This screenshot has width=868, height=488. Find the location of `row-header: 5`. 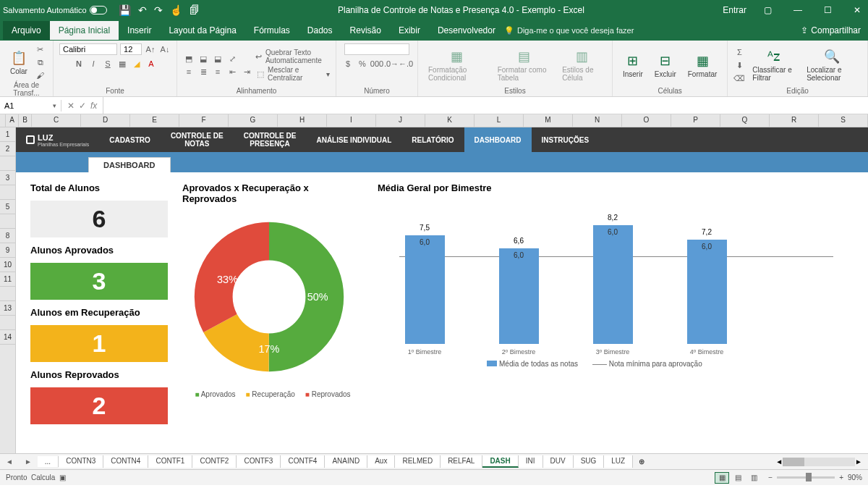

row-header: 5 is located at coordinates (7, 207).